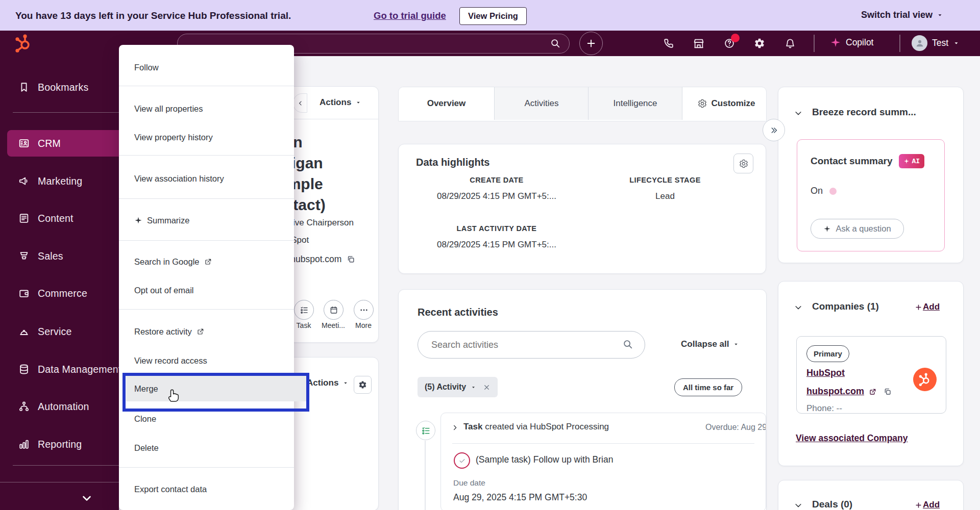 This screenshot has height=510, width=980. What do you see at coordinates (340, 103) in the screenshot?
I see `contact-actions-dropdown: Actions` at bounding box center [340, 103].